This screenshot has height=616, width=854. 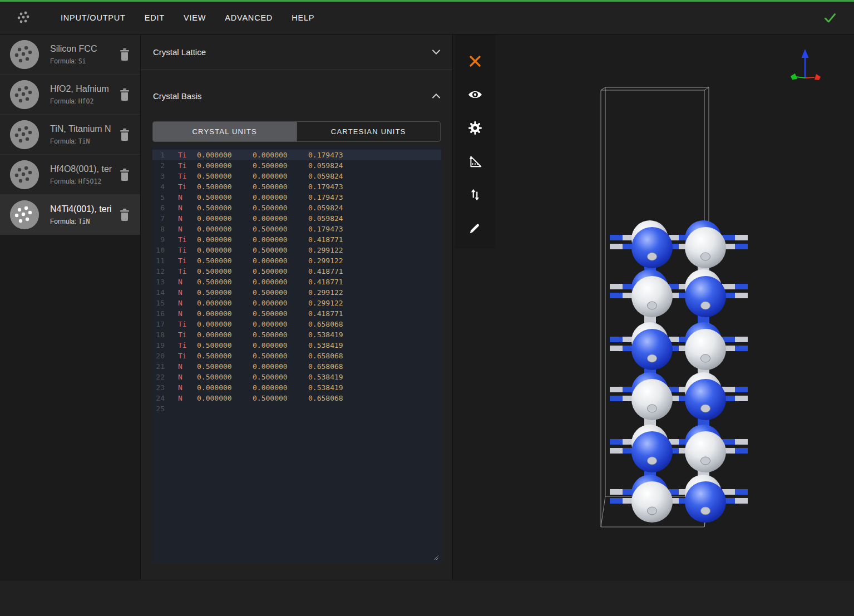 What do you see at coordinates (297, 239) in the screenshot?
I see `basis-line: 9Ti0.0000000.0000000.418771` at bounding box center [297, 239].